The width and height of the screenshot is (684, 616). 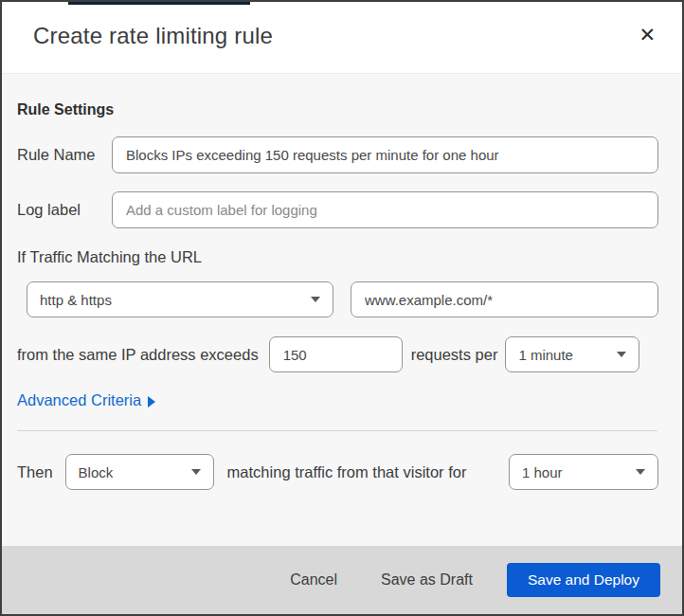 What do you see at coordinates (180, 299) in the screenshot?
I see `scheme-select: http & https` at bounding box center [180, 299].